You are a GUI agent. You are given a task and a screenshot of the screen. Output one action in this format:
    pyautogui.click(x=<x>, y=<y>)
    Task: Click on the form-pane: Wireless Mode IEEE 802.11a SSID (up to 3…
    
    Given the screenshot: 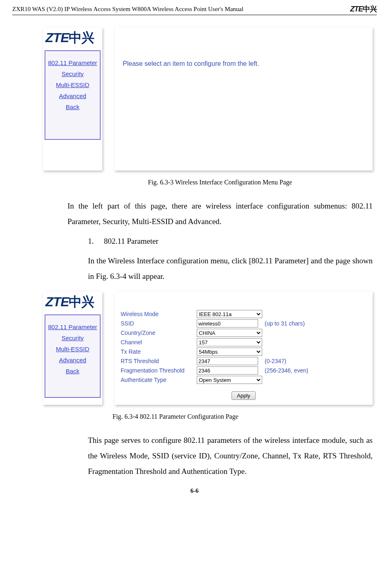 What is the action you would take?
    pyautogui.click(x=244, y=348)
    